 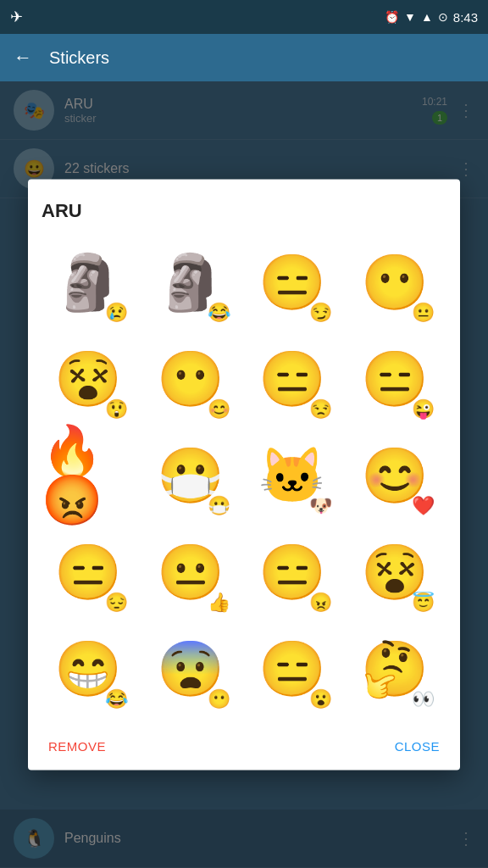 What do you see at coordinates (395, 282) in the screenshot?
I see `sticker-4: 😶 😐` at bounding box center [395, 282].